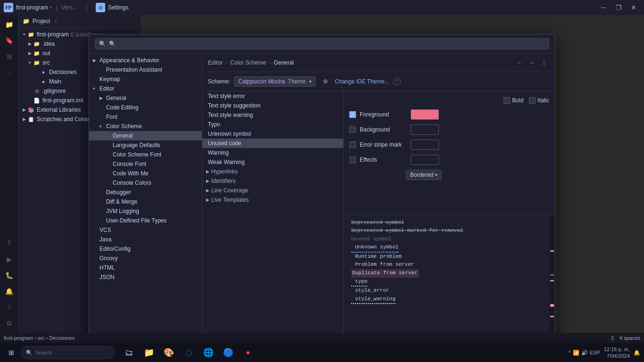  Describe the element at coordinates (145, 79) in the screenshot. I see `st-item-keymap: Keymap` at that location.